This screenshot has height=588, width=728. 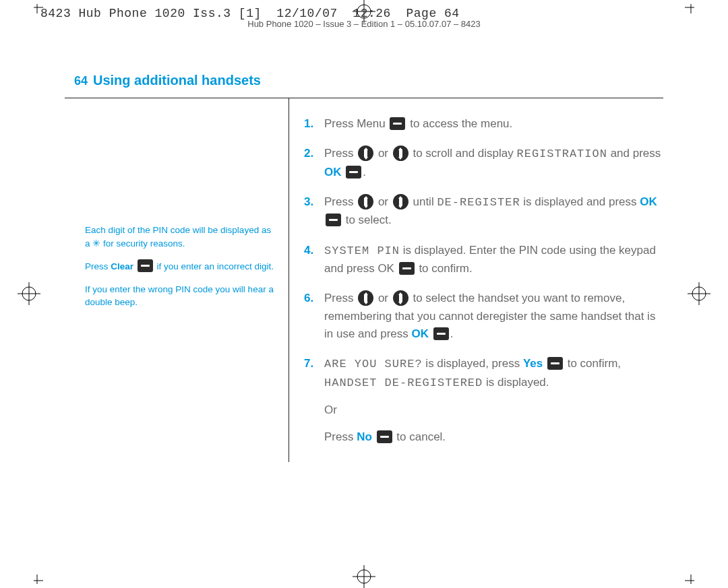 What do you see at coordinates (484, 124) in the screenshot?
I see `step: 1. Press Menu to access the menu.` at bounding box center [484, 124].